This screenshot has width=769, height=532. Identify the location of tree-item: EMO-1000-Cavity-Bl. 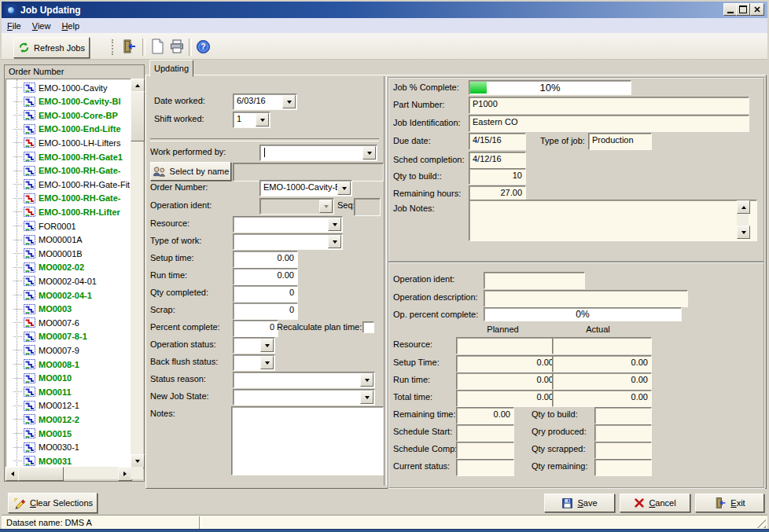
(68, 102).